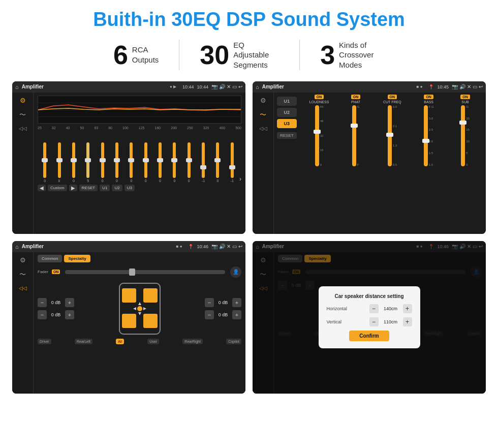 This screenshot has height=448, width=498. What do you see at coordinates (136, 55) in the screenshot?
I see `stat-rca: 6 RCAOutputs` at bounding box center [136, 55].